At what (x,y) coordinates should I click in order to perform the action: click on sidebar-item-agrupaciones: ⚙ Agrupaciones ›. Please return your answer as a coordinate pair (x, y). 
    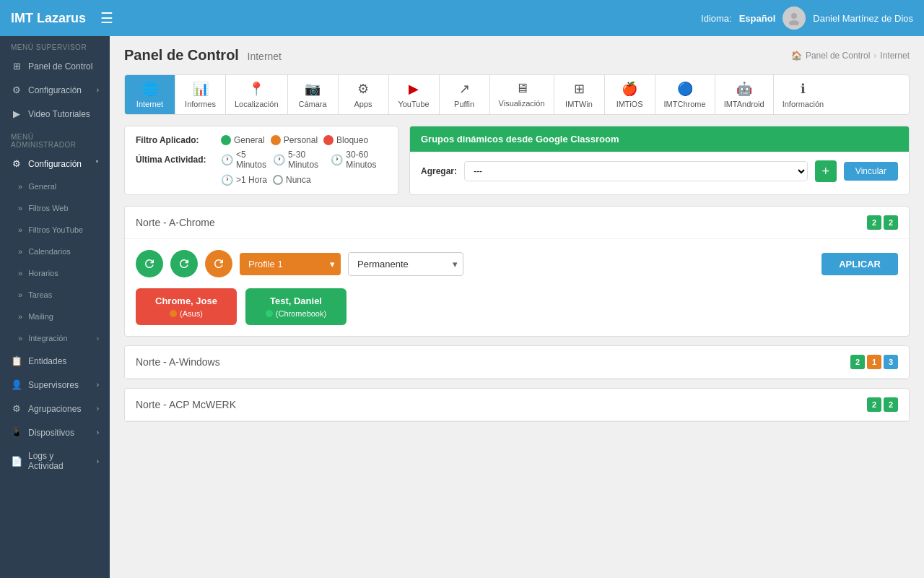
    Looking at the image, I should click on (55, 409).